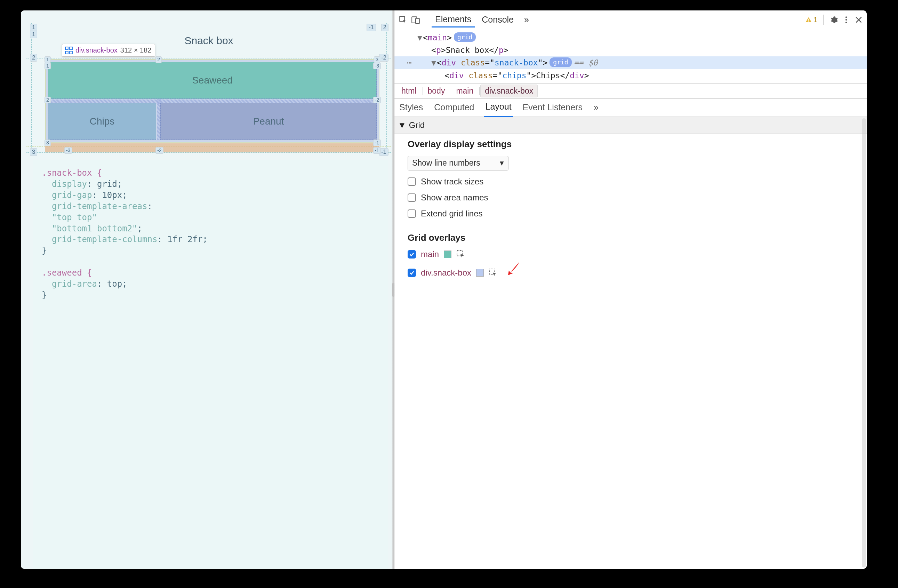  Describe the element at coordinates (553, 108) in the screenshot. I see `subtab-event-listeners: Event Listeners` at that location.